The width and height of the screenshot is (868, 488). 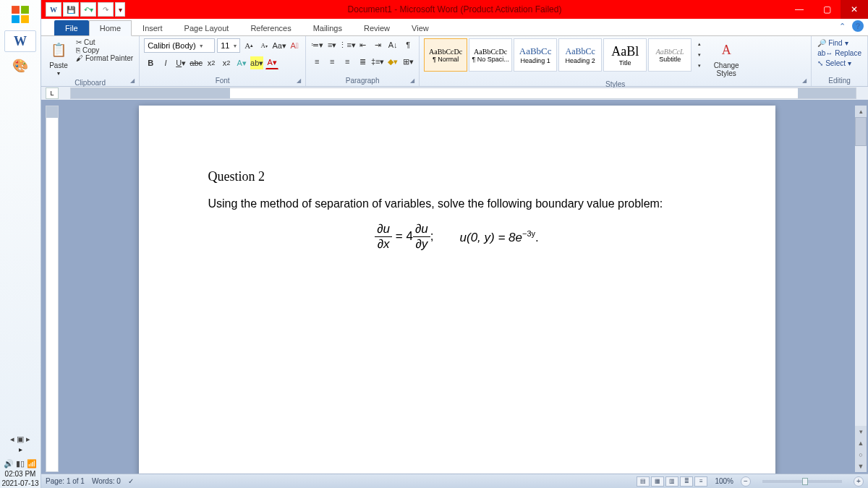 What do you see at coordinates (211, 63) in the screenshot?
I see `subscript-button: x2` at bounding box center [211, 63].